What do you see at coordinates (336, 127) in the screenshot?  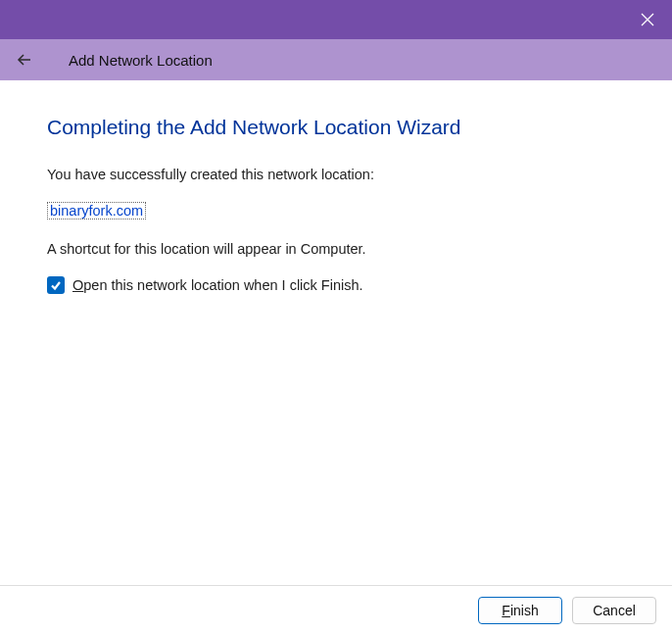 I see `page-title: Completing the Add Network Location Wiza…` at bounding box center [336, 127].